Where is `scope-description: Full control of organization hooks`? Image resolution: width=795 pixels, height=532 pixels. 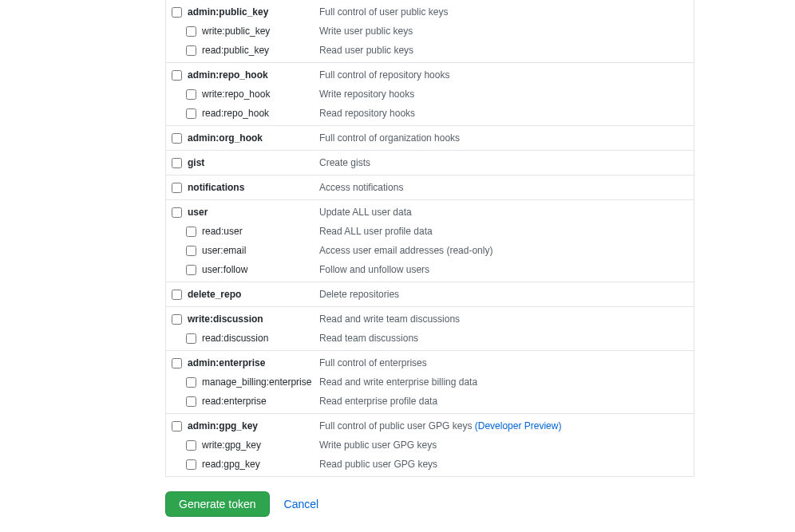
scope-description: Full control of organization hooks is located at coordinates (390, 138).